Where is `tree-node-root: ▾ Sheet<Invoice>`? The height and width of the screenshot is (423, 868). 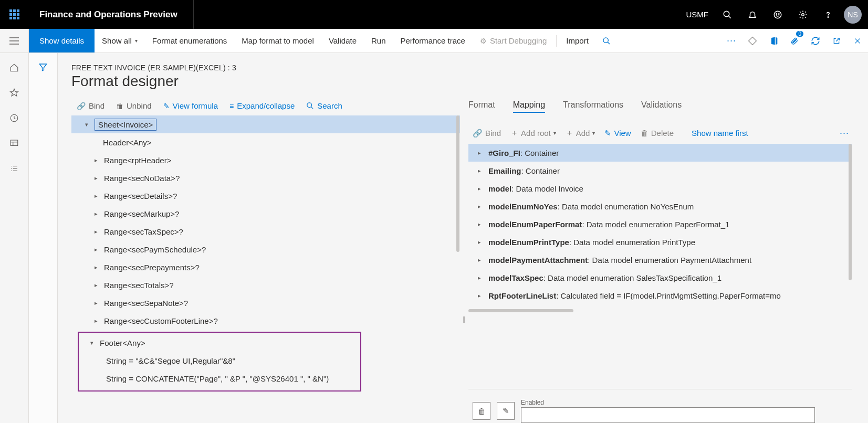 tree-node-root: ▾ Sheet<Invoice> is located at coordinates (266, 124).